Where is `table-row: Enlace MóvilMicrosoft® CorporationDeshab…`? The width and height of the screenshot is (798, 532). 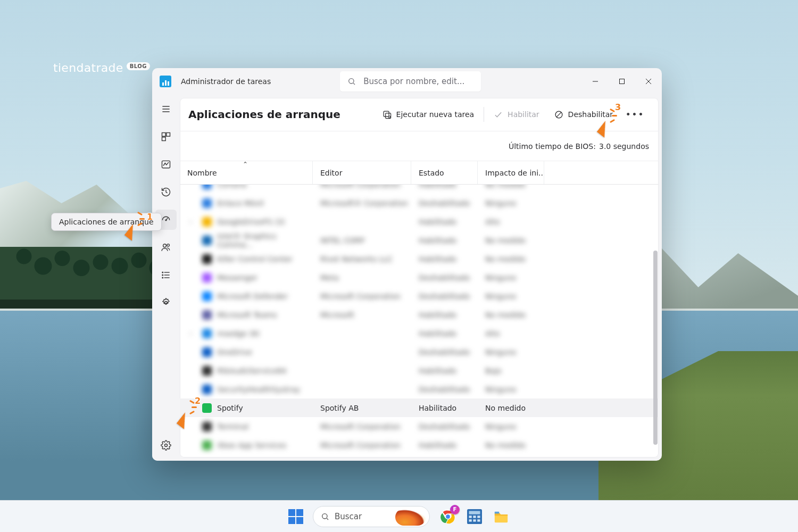 table-row: Enlace MóvilMicrosoft® CorporationDeshab… is located at coordinates (419, 203).